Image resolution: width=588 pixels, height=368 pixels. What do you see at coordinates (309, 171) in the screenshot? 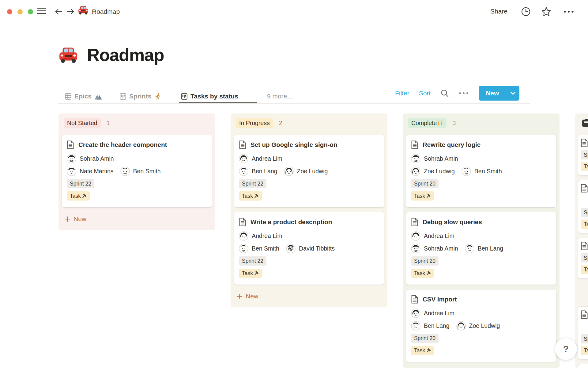
I see `assignee-row: Ben LangZoe Ludwig` at bounding box center [309, 171].